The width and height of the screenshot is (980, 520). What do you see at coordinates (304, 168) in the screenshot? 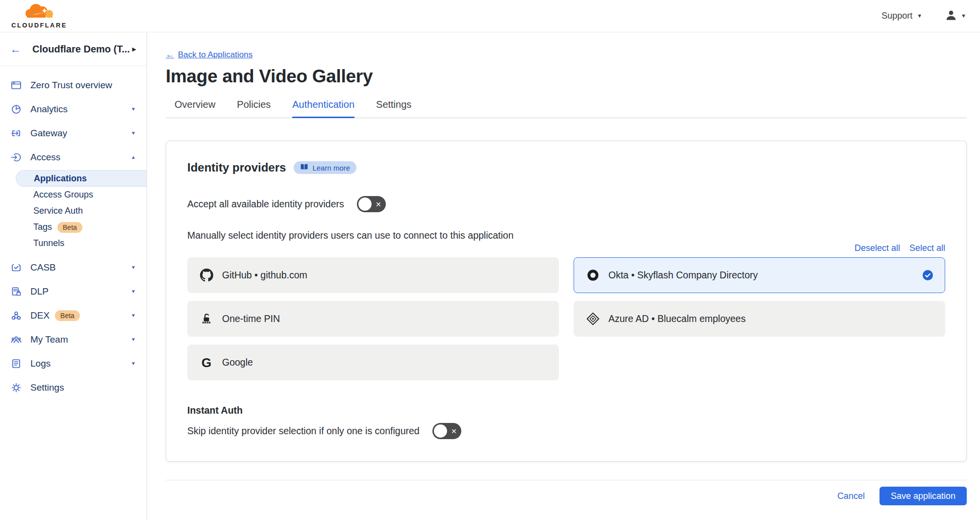
I see `book-icon` at bounding box center [304, 168].